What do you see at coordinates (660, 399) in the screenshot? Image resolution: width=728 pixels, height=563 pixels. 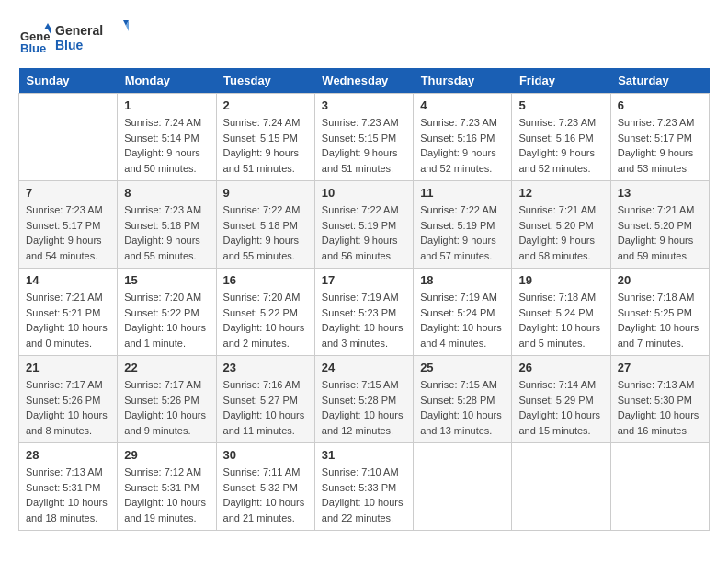 I see `calendar-cell: 27Sunrise: 7:13 AMSunset: 5:30 PMDayligh…` at bounding box center [660, 399].